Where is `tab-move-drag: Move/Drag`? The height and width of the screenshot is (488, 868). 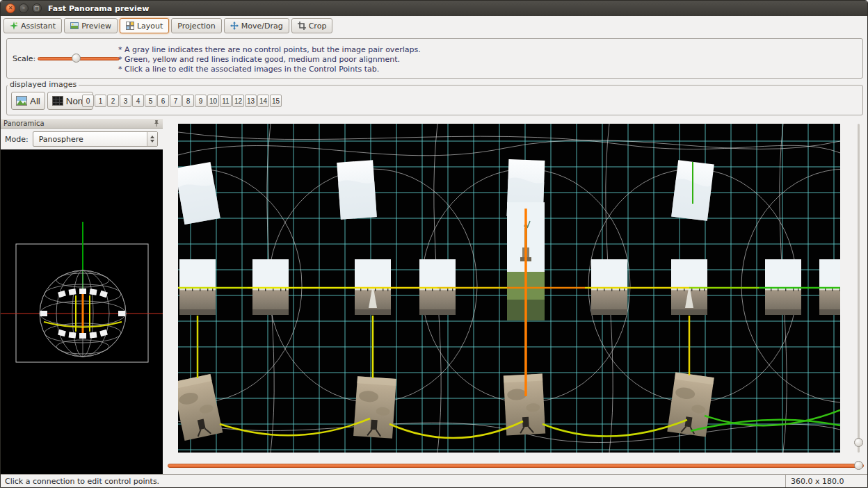 tab-move-drag: Move/Drag is located at coordinates (257, 26).